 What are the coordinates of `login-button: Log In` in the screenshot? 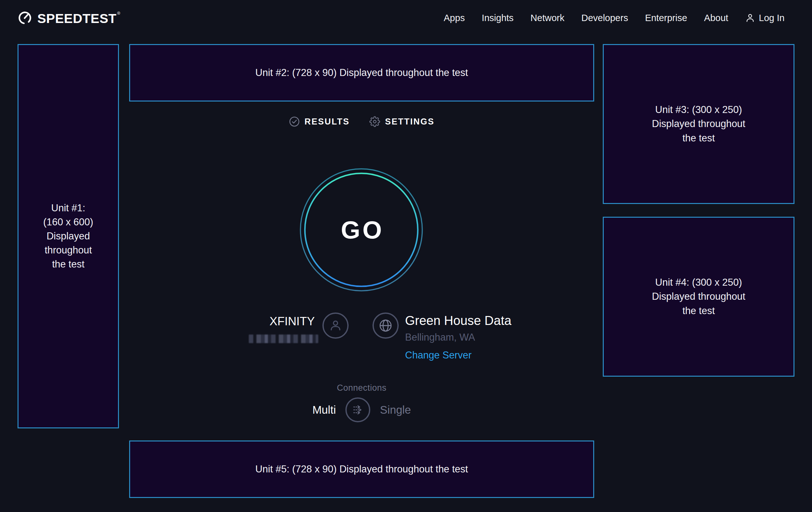 It's located at (765, 18).